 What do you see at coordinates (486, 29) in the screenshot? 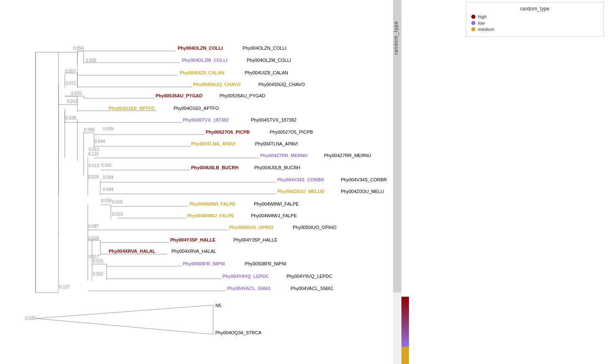
I see `legend-label-medium: medium` at bounding box center [486, 29].